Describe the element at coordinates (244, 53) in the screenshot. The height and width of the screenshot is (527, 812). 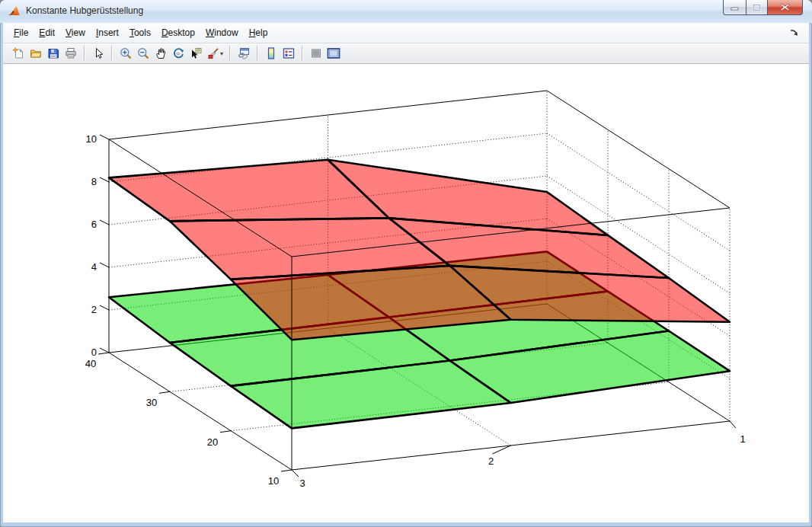
I see `link-plot-icon` at that location.